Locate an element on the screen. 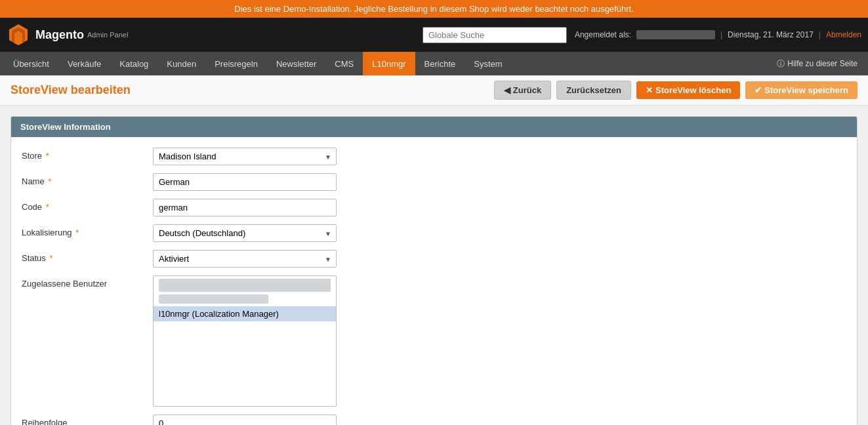  logo-sub: Admin Panel is located at coordinates (108, 35).